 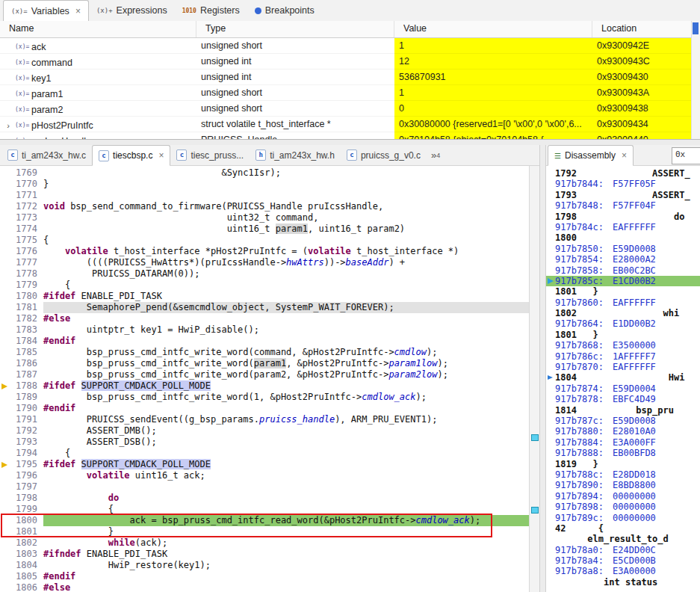 I want to click on column-header-name: Name, so click(x=99, y=29).